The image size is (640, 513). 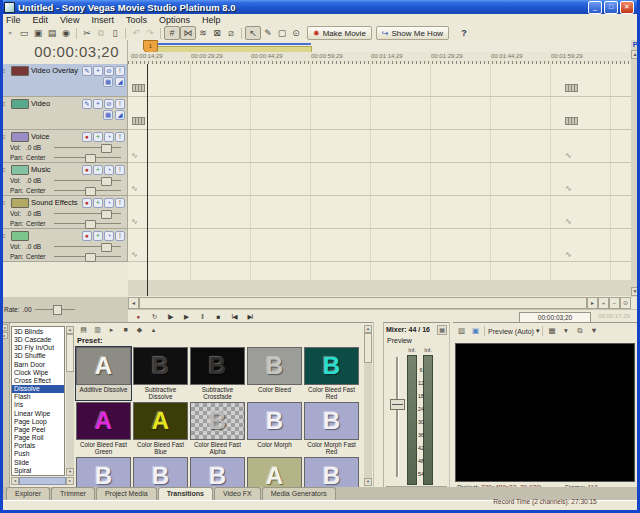 I want to click on preset-color-morph: BColor Morph, so click(x=274, y=428).